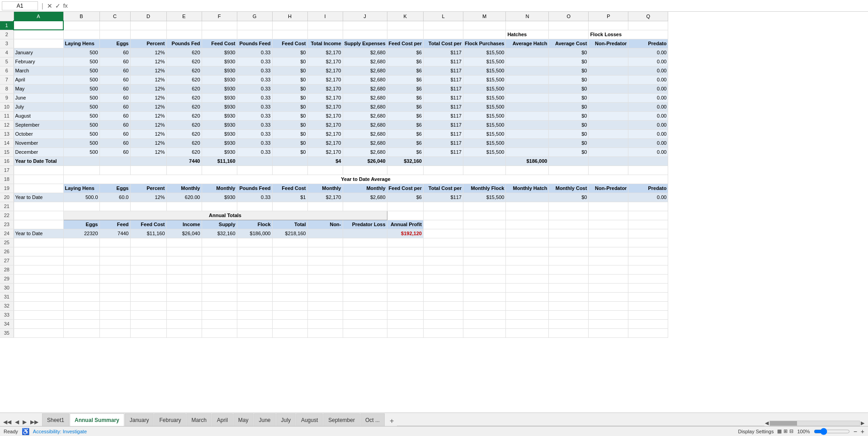 This screenshot has width=868, height=436. Describe the element at coordinates (219, 116) in the screenshot. I see `cell-feedcost-11: $930` at that location.